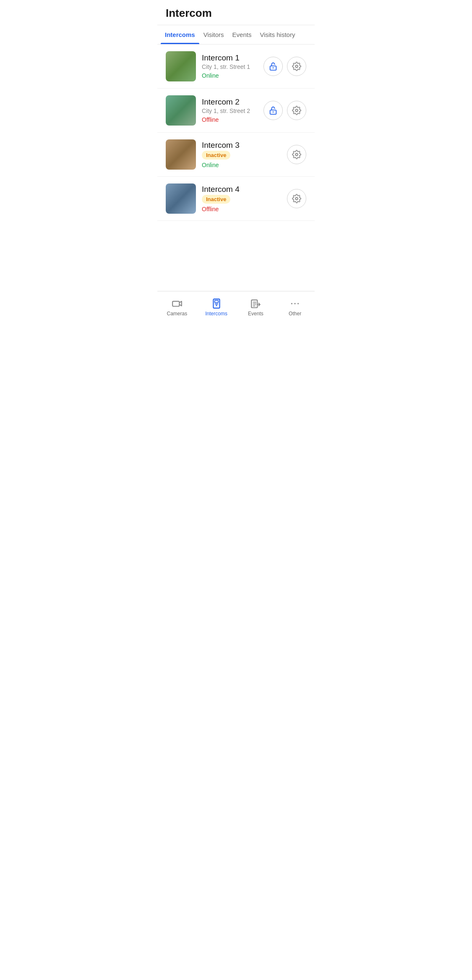  Describe the element at coordinates (236, 35) in the screenshot. I see `tabs-bar: Intercoms Visitors Events Visits history` at that location.